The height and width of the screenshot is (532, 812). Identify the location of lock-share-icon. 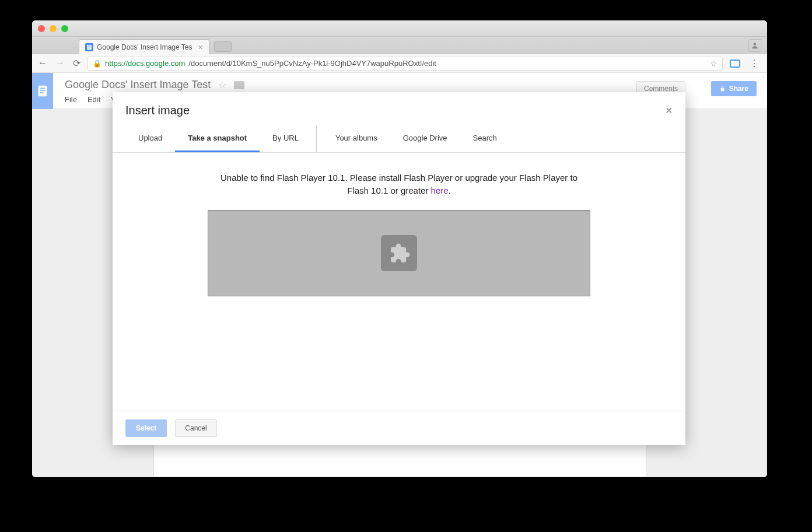
(722, 89).